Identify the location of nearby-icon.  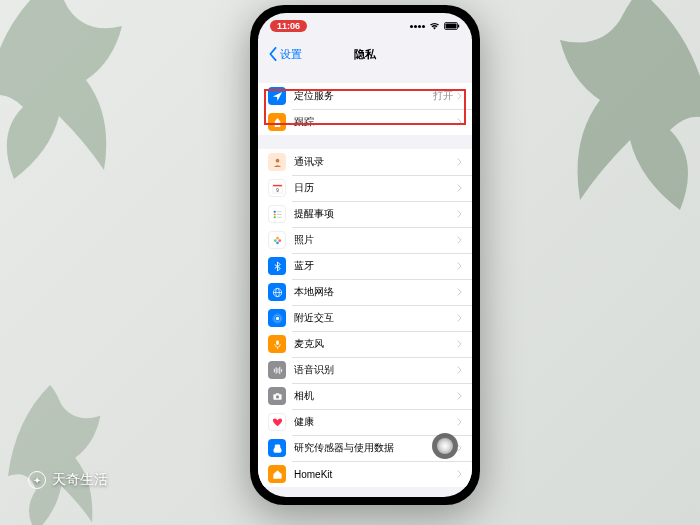
(277, 318).